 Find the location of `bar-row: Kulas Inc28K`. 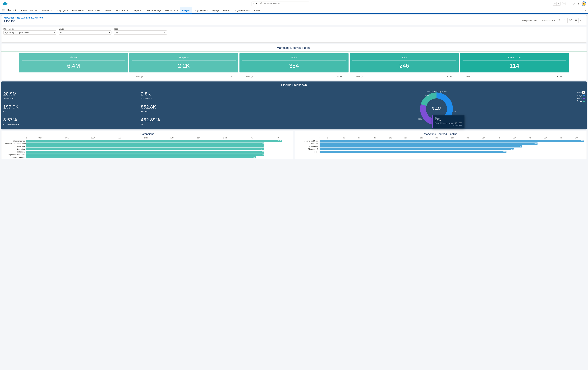

bar-row: Kulas Inc28K is located at coordinates (441, 144).